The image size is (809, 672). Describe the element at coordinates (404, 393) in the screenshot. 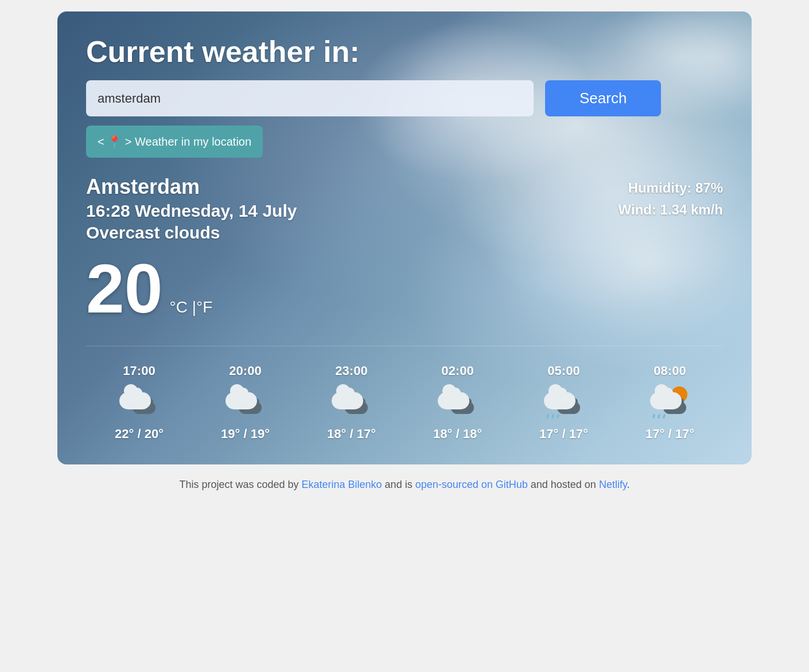

I see `hourly-forecast: 17:00 22° / 20°20:00 19° / 19°23:00 18° …` at that location.